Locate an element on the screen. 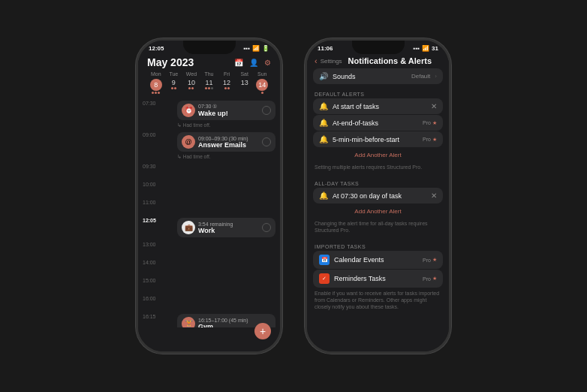  time-1600: 16:00 is located at coordinates (152, 297).